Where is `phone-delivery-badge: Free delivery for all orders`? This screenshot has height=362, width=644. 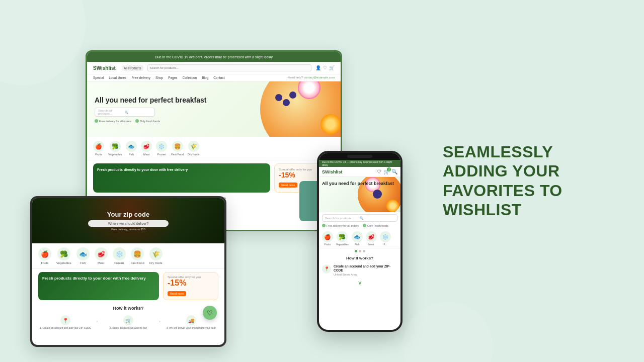 phone-delivery-badge: Free delivery for all orders is located at coordinates (340, 225).